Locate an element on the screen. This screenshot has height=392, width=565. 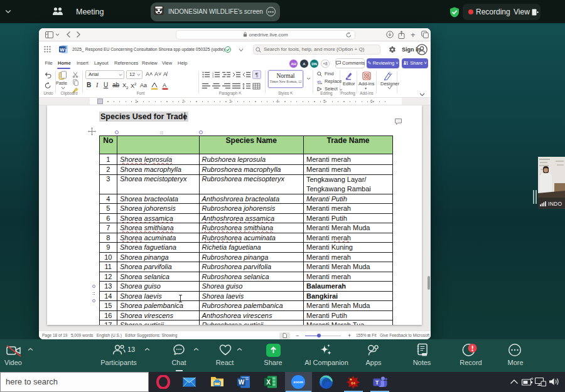
svg-text: 64 is located at coordinates (353, 383).